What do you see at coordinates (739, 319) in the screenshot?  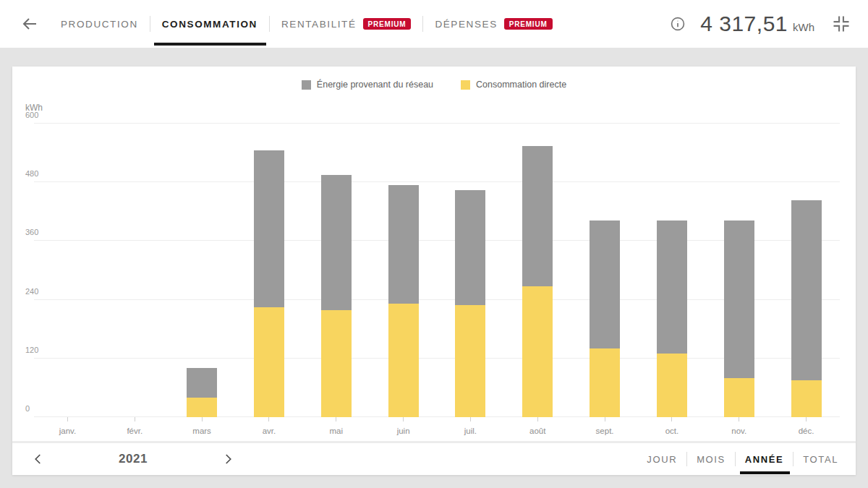 I see `bar-nov` at bounding box center [739, 319].